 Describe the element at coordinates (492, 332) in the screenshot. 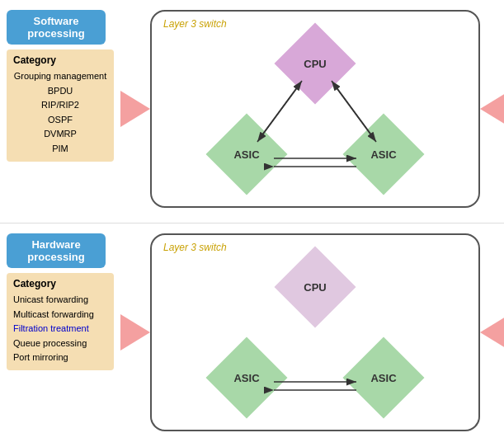

I see `hardware-ext-arrow-right` at that location.